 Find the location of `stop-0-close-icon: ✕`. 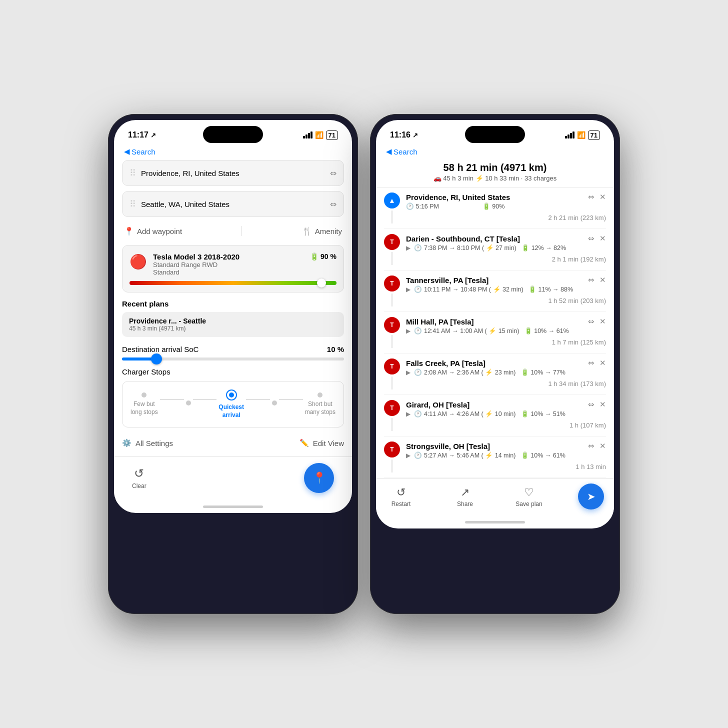

stop-0-close-icon: ✕ is located at coordinates (603, 197).